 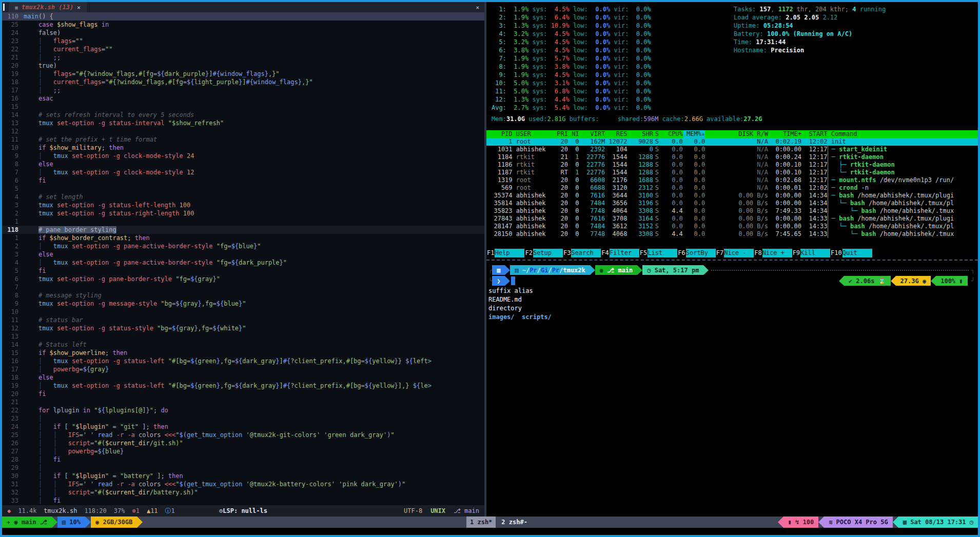 I want to click on code-line: 32 │ │ script="#($current_dir/battery.sh…, so click(x=243, y=492).